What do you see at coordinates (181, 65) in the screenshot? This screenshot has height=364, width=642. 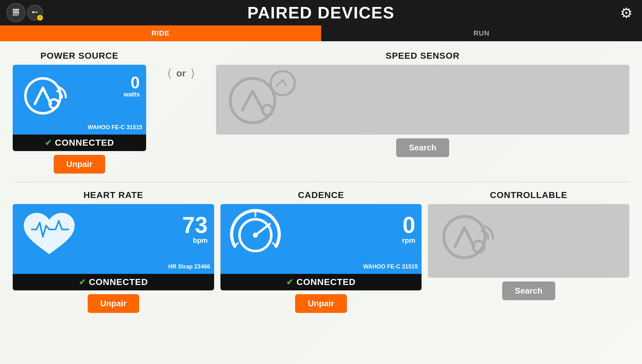 I see `or-divider: ⟨ or ⟩` at bounding box center [181, 65].